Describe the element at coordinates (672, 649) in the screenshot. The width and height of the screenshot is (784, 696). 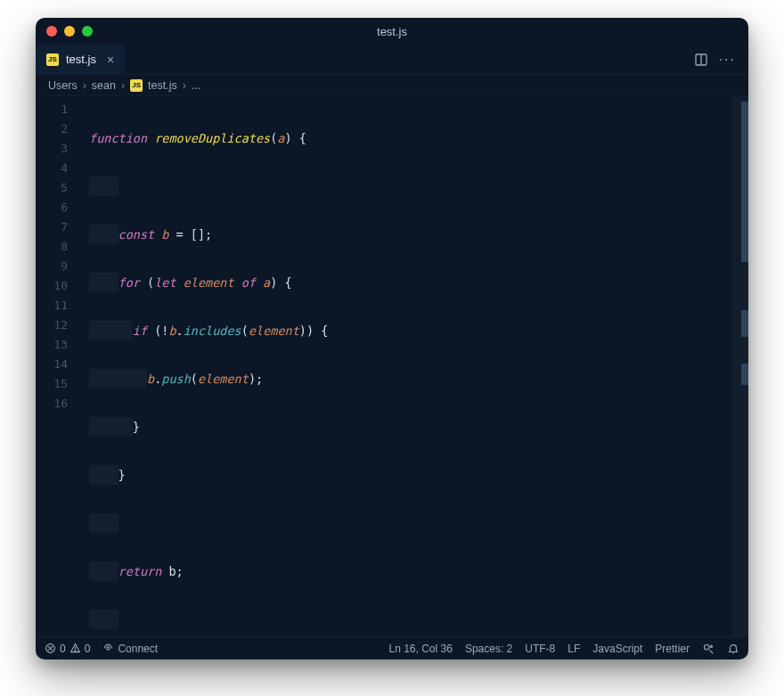
I see `formatter: Prettier` at that location.